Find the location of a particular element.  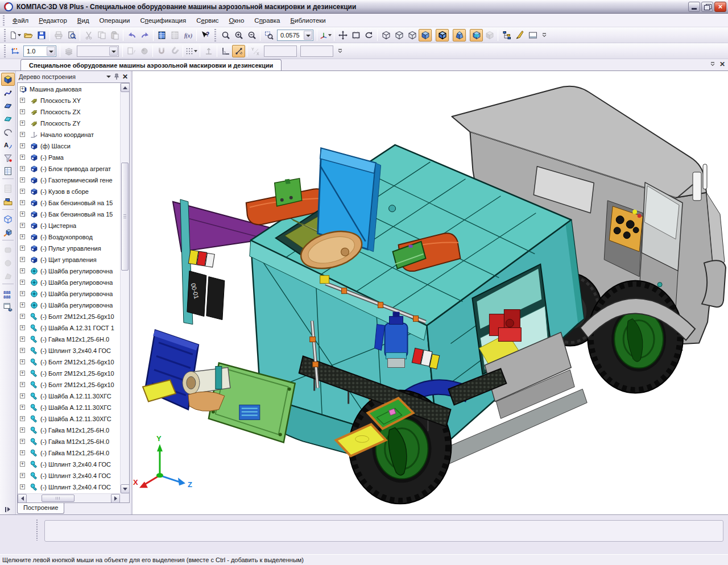

tree-item: +(-) Блок привода агрегат is located at coordinates (69, 169).